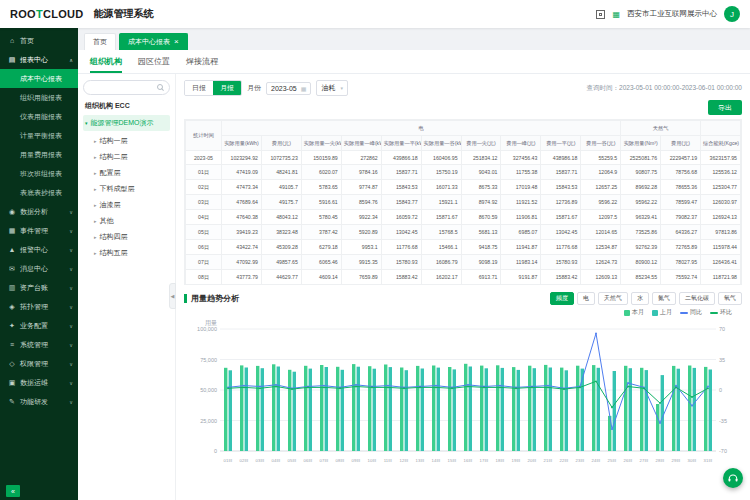 Image resolution: width=750 pixels, height=500 pixels. What do you see at coordinates (126, 253) in the screenshot?
I see `tree-item-7: ▸结构五层` at bounding box center [126, 253].